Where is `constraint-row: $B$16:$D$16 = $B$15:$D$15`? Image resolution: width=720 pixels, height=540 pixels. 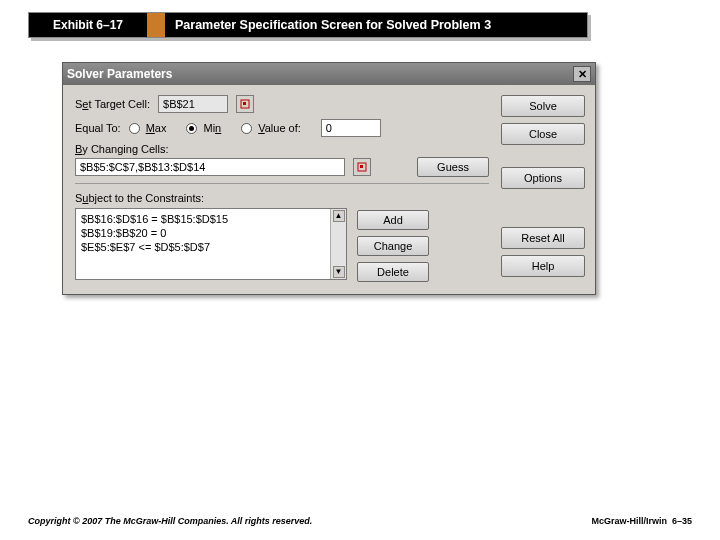
constraint-row: $B$16:$D$16 = $B$15:$D$15 is located at coordinates (211, 219).